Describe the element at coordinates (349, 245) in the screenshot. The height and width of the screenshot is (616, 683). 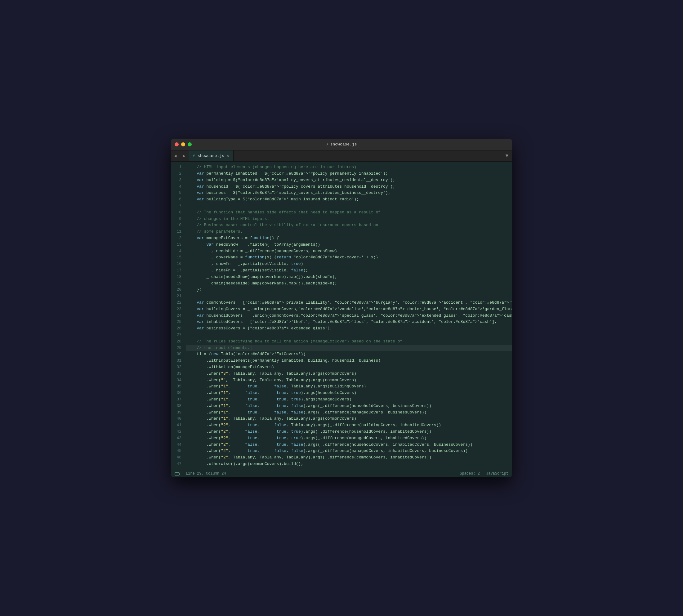
I see `code-line: var needsShow = _.flatten(_.toArray(argu…` at that location.